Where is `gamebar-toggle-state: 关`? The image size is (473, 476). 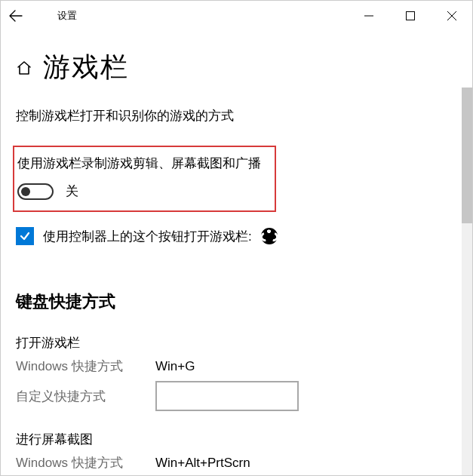
gamebar-toggle-state: 关 is located at coordinates (72, 192).